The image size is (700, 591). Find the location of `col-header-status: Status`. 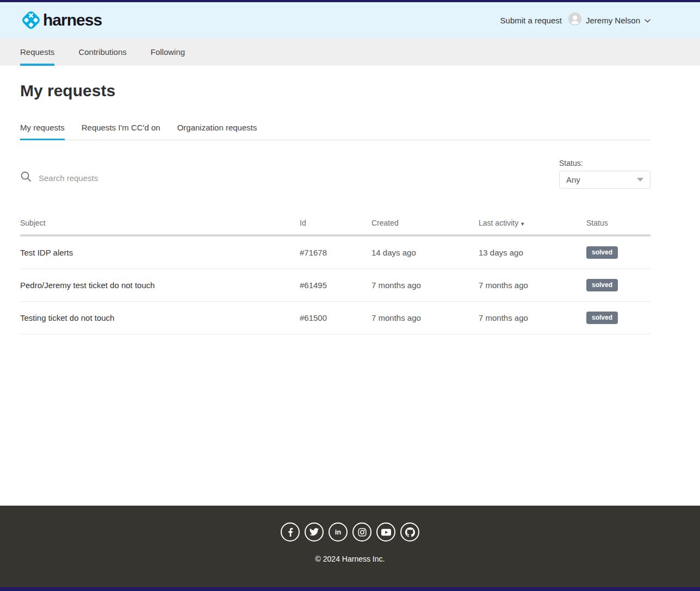

col-header-status: Status is located at coordinates (618, 223).